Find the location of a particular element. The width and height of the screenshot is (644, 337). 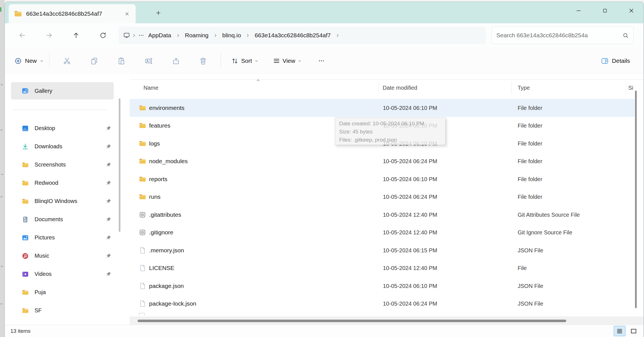

column-header-name: Name is located at coordinates (151, 88).